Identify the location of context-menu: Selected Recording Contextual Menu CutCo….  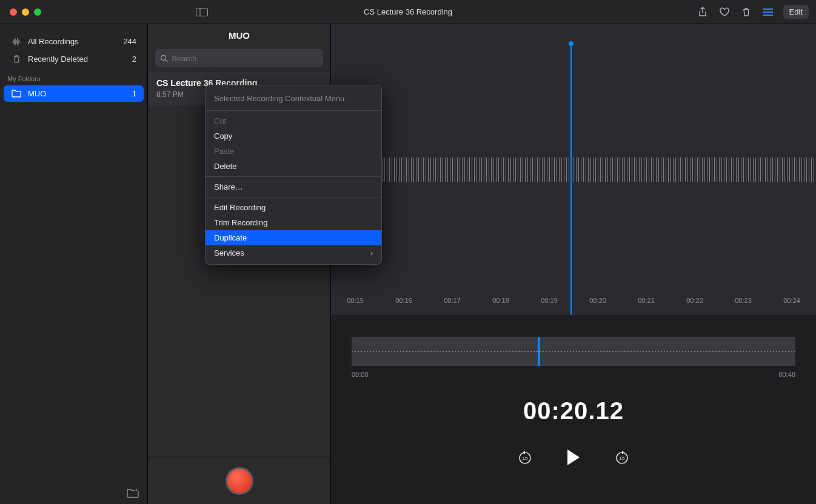
(293, 174).